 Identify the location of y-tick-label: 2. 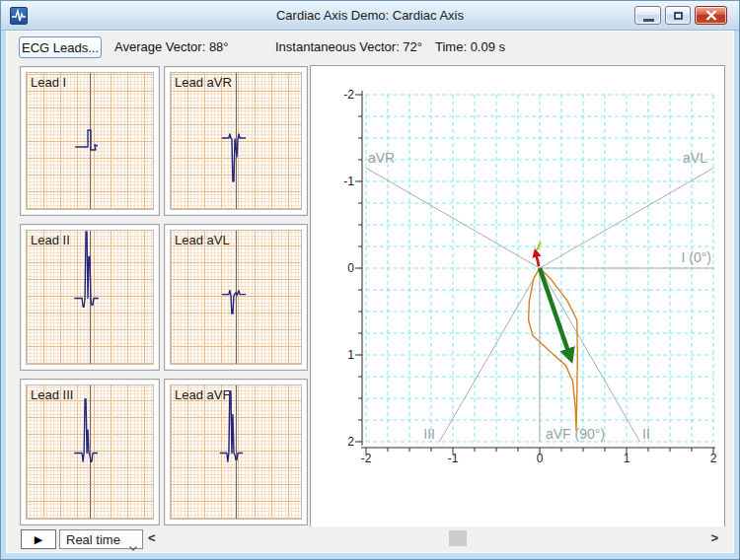
(351, 442).